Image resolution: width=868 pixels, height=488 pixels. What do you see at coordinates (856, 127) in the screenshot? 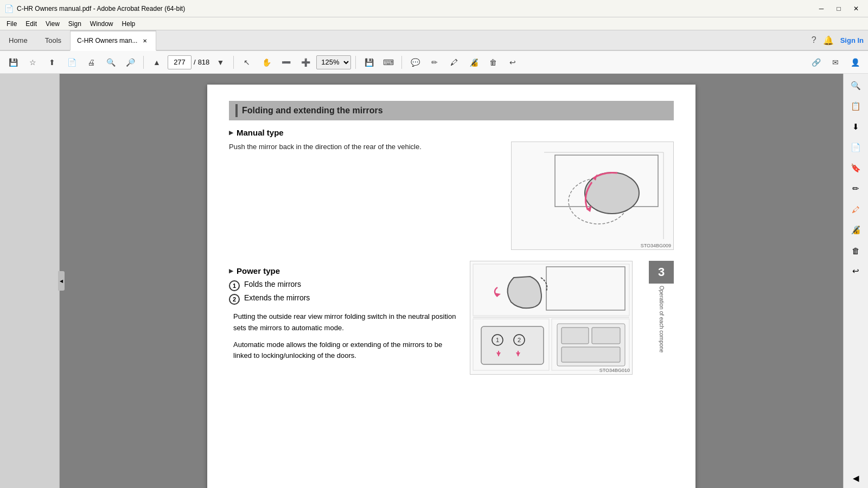
I see `right-download-button: ⬇` at bounding box center [856, 127].